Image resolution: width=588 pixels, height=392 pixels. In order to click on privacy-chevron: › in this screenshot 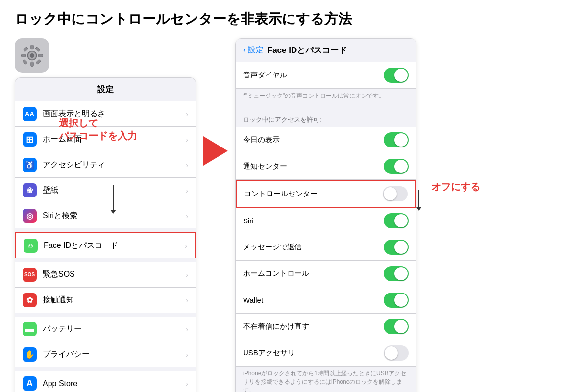, I will do `click(187, 355)`.